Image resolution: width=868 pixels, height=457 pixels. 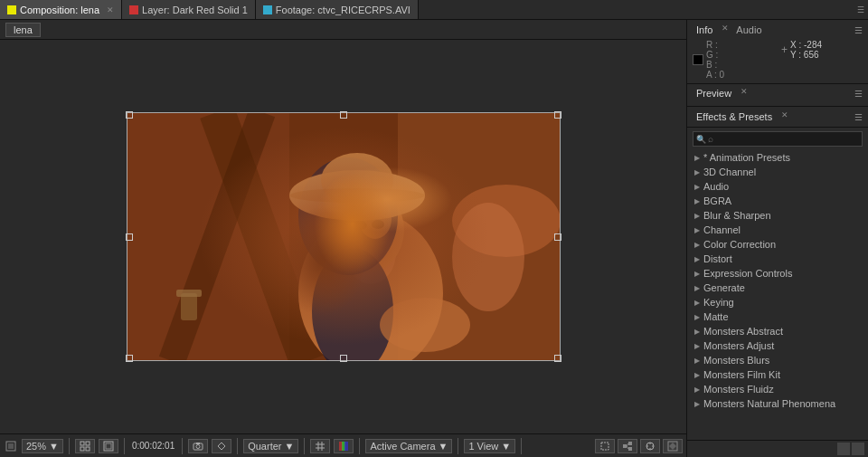 What do you see at coordinates (749, 30) in the screenshot?
I see `tab-audio: Audio` at bounding box center [749, 30].